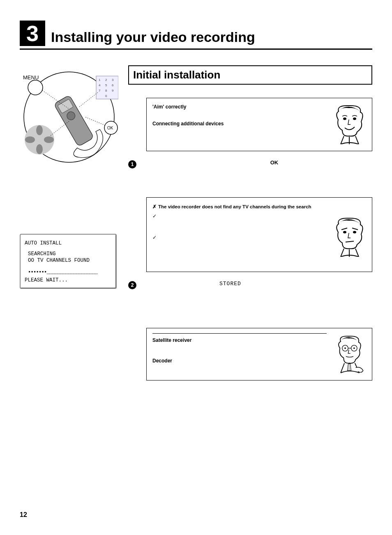 The image size is (392, 535). I want to click on ok-key-label: OK, so click(274, 163).